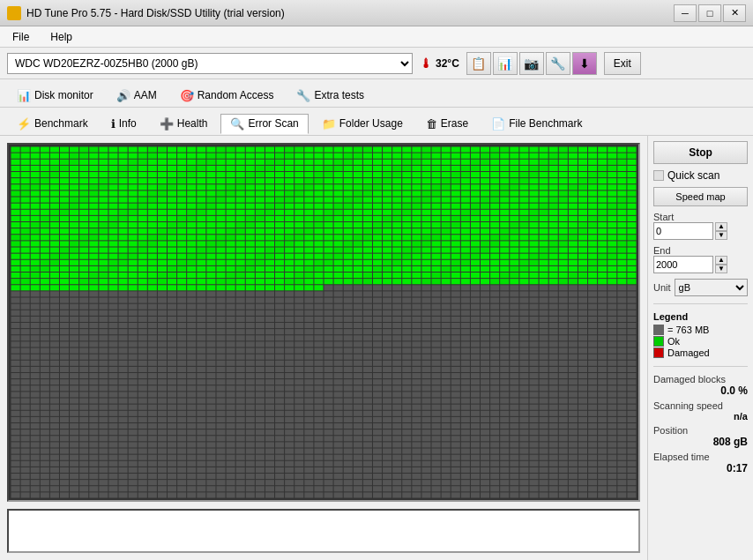 The height and width of the screenshot is (560, 753). What do you see at coordinates (53, 123) in the screenshot?
I see `tab-benchmark: ⚡ Benchmark` at bounding box center [53, 123].